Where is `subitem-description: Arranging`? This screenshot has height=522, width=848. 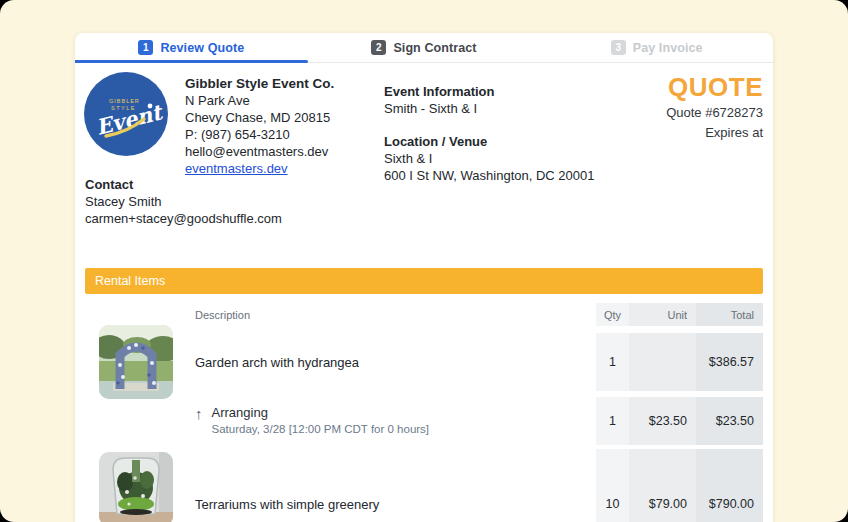
subitem-description: Arranging is located at coordinates (321, 413).